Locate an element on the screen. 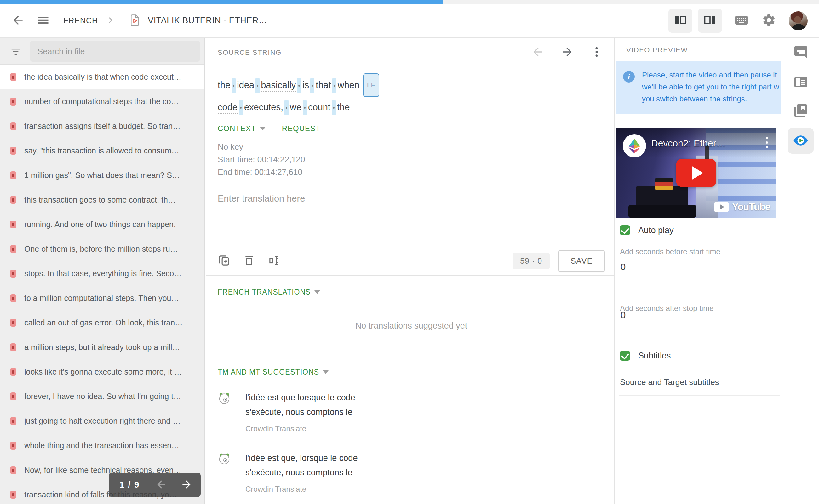  previous-page-button is located at coordinates (161, 485).